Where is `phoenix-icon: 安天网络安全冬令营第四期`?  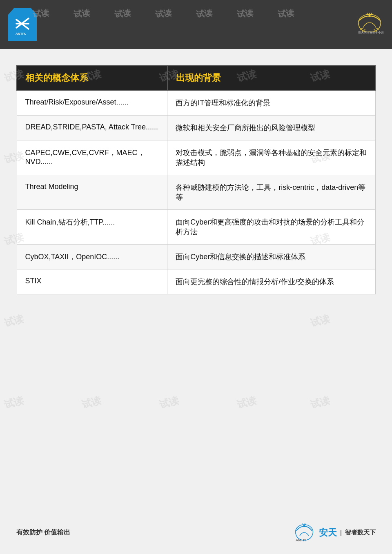 phoenix-icon: 安天网络安全冬令营第四期 is located at coordinates (370, 24).